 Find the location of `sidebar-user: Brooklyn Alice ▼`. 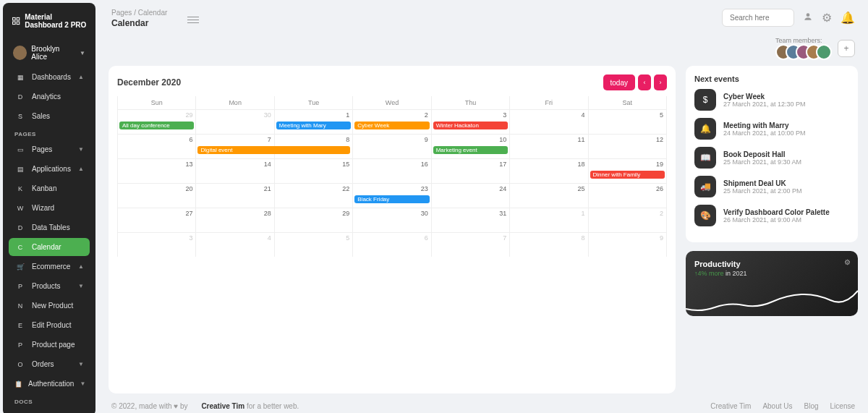

sidebar-user: Brooklyn Alice ▼ is located at coordinates (49, 53).